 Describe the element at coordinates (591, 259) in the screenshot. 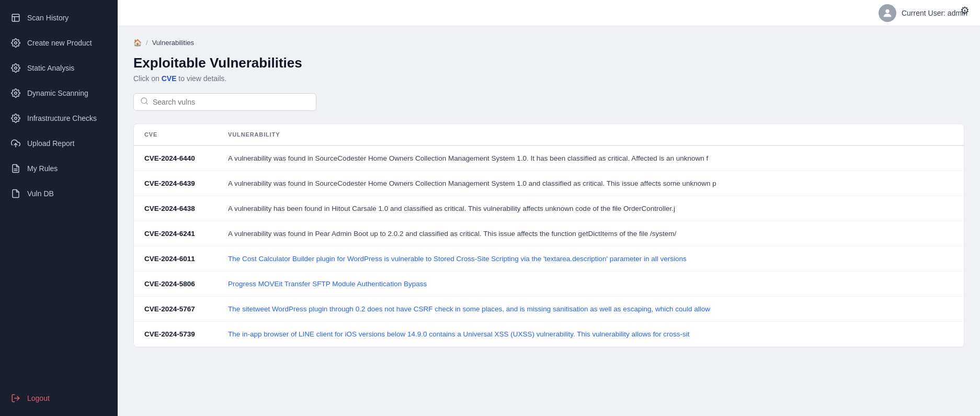

I see `vulnerability-cell: The Cost Calculator Builder plugin for W…` at that location.